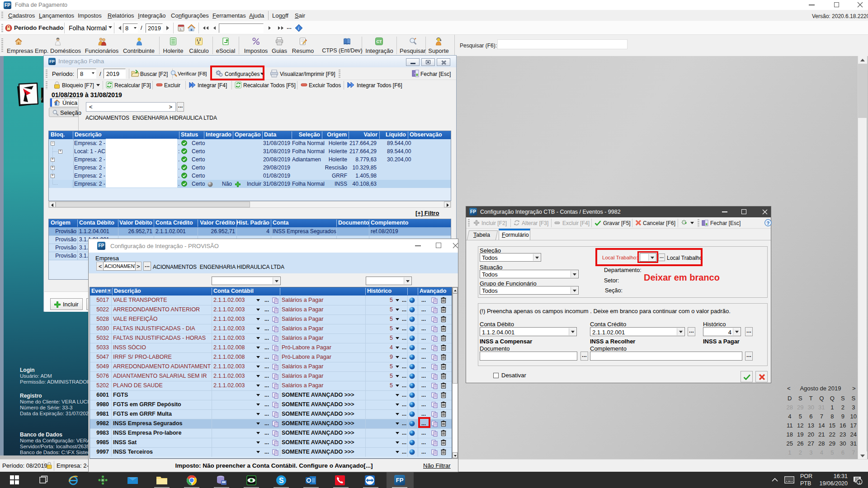  Describe the element at coordinates (103, 480) in the screenshot. I see `svg-text: IB` at that location.